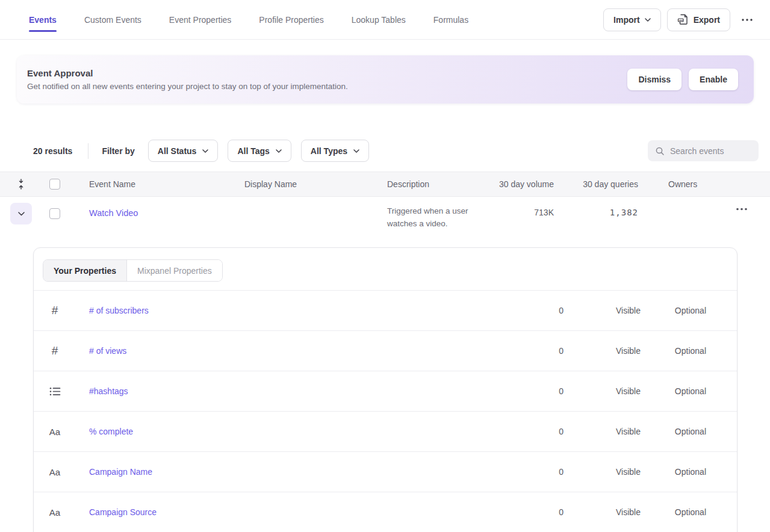  I want to click on enable-button: Enable, so click(713, 79).